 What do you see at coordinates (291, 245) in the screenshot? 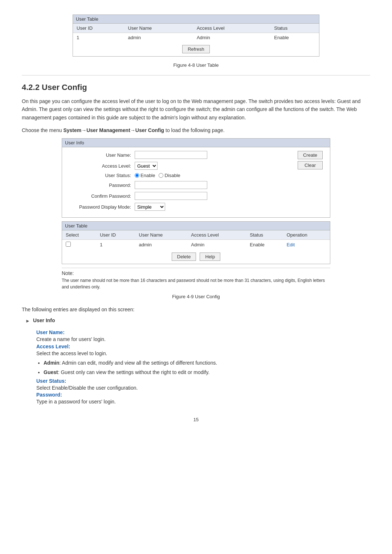
I see `edit-link: Edit` at bounding box center [291, 245].